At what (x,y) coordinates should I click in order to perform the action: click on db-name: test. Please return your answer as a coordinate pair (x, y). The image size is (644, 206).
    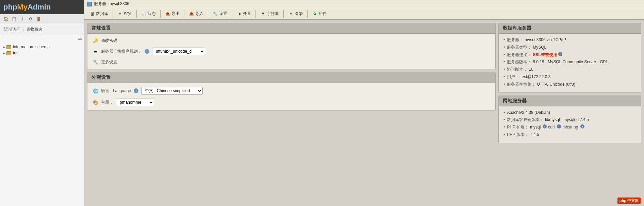
    Looking at the image, I should click on (16, 53).